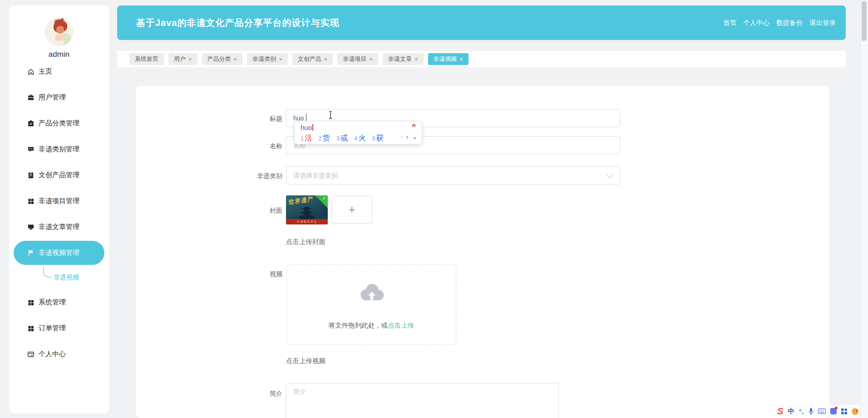 The image size is (868, 418). I want to click on click-upload-link: 点击上传, so click(401, 325).